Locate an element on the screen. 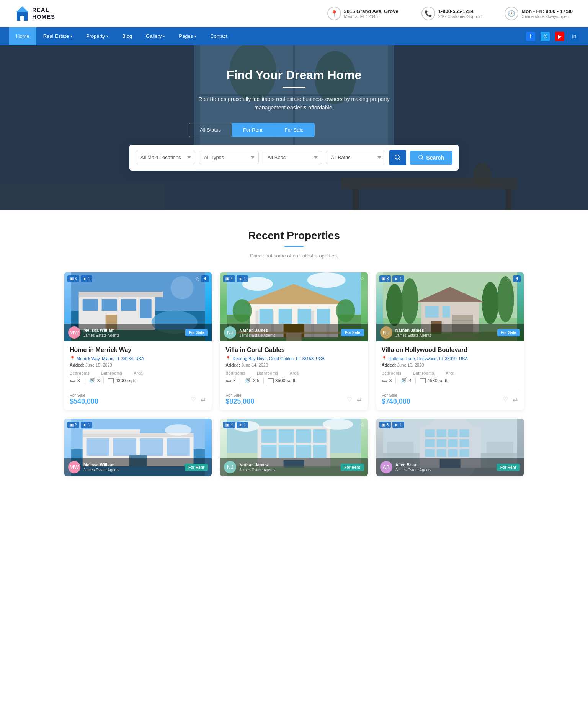  property-image-1: 6 1 ☆ 4 MW Melissa William is located at coordinates (138, 307).